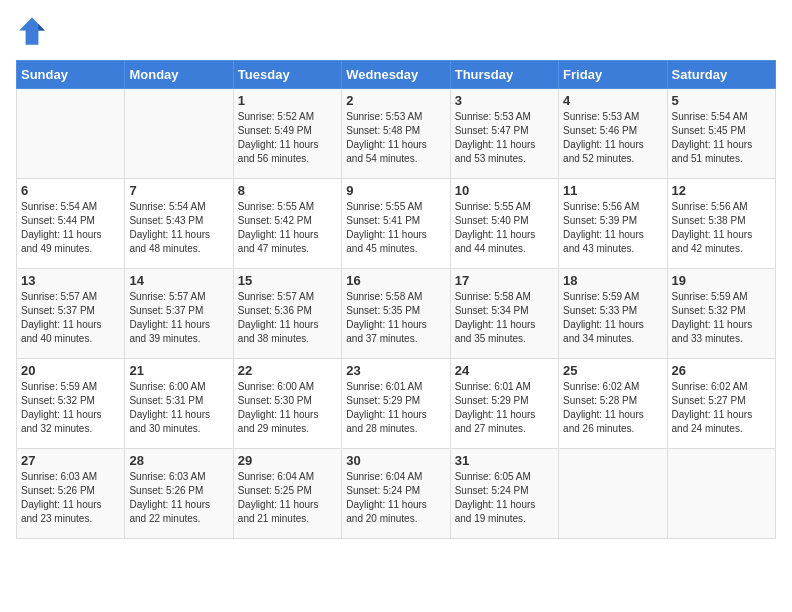 This screenshot has width=792, height=612. Describe the element at coordinates (504, 134) in the screenshot. I see `day-cell: 3Sunrise: 5:53 AM Sunset: 5:47 PM Daylig…` at that location.